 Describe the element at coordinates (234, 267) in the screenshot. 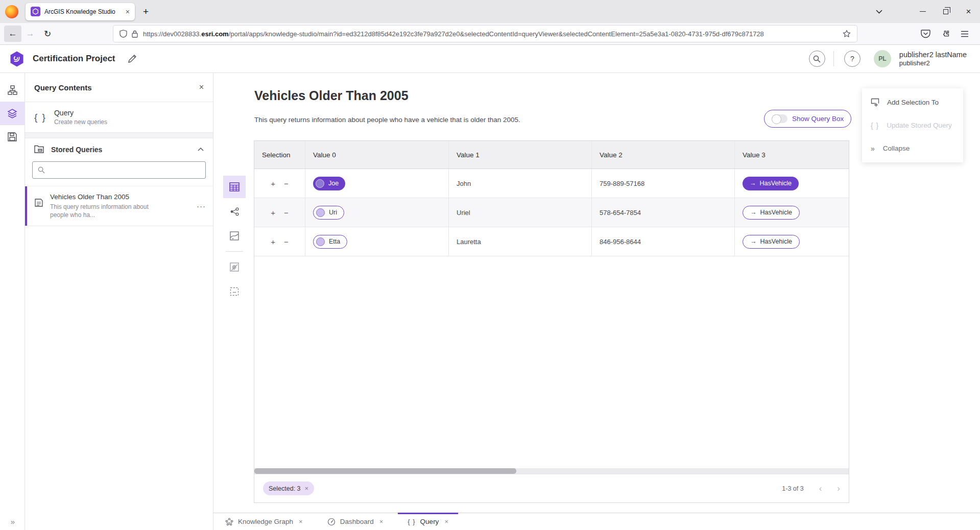

I see `new-map-button` at that location.